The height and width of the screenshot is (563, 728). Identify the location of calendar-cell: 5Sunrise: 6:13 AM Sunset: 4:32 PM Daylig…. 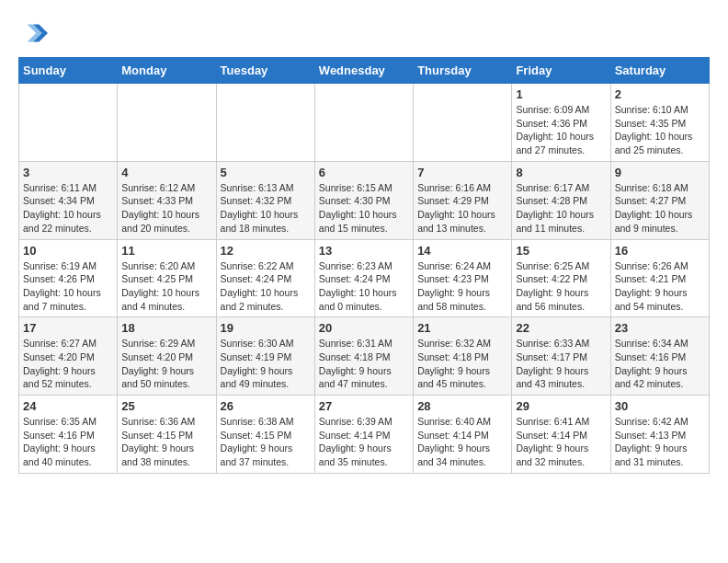
(265, 201).